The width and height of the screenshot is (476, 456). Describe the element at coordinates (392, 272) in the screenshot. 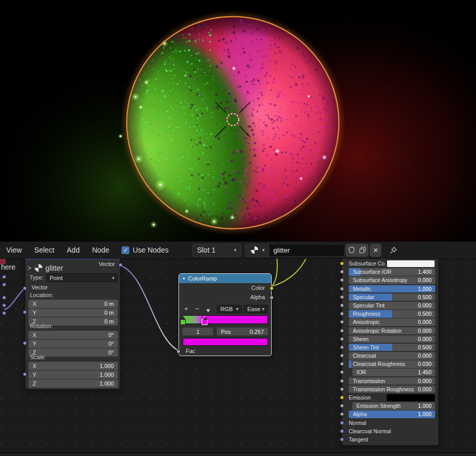

I see `subsurface-ior-slider: Subsurface IOR1.400` at that location.